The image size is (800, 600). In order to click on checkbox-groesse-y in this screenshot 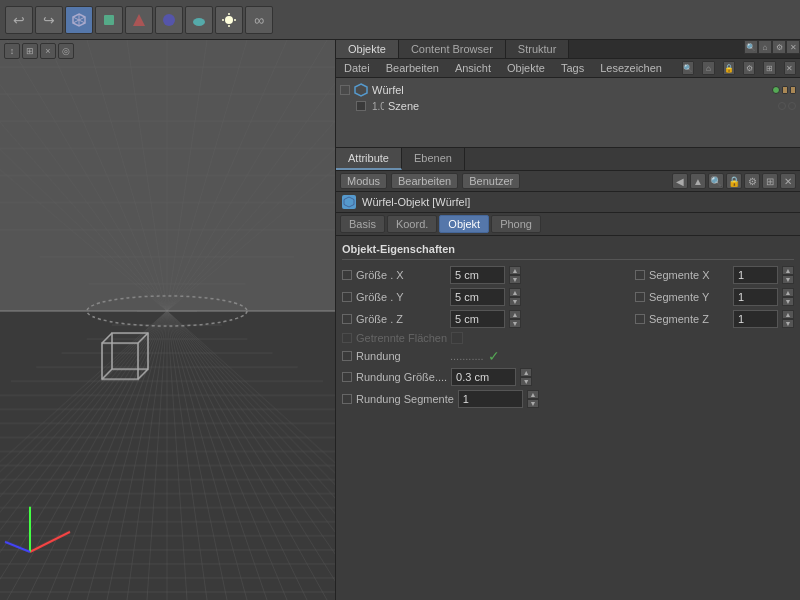, I will do `click(347, 297)`.